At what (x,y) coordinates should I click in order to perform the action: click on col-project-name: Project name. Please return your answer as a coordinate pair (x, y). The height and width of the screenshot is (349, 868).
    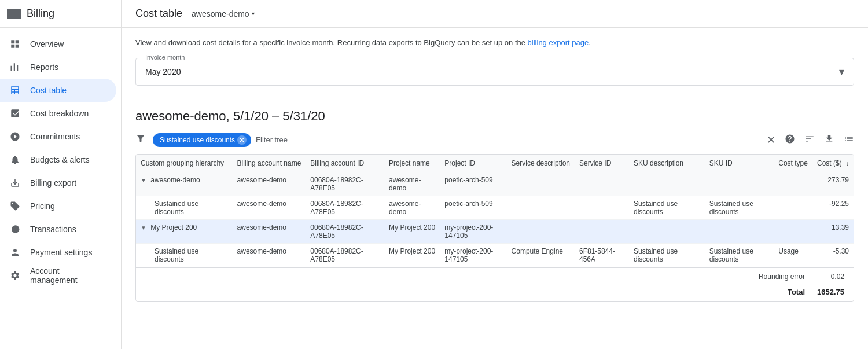
    Looking at the image, I should click on (412, 163).